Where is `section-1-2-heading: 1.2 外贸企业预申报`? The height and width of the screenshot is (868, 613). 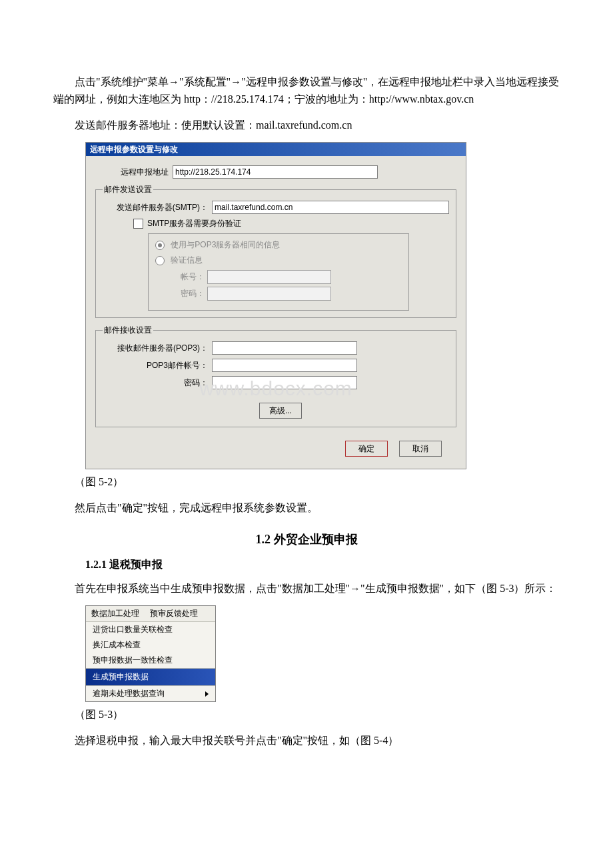 section-1-2-heading: 1.2 外贸企业预申报 is located at coordinates (306, 539).